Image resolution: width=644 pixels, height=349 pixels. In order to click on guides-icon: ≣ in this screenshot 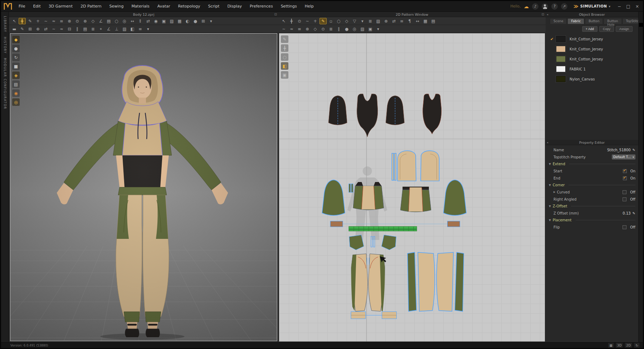, I will do `click(93, 29)`.